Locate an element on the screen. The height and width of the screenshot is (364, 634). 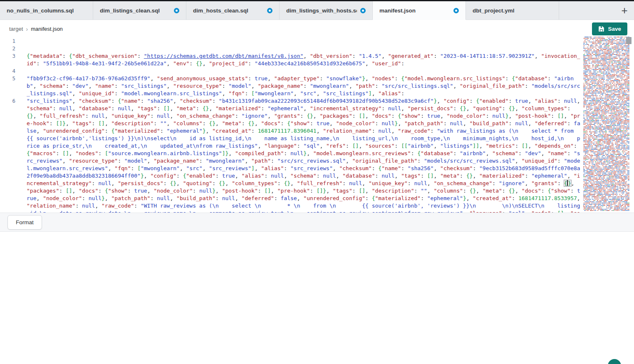
editor-tab: no_nulls_in_columns.sql is located at coordinates (47, 10).